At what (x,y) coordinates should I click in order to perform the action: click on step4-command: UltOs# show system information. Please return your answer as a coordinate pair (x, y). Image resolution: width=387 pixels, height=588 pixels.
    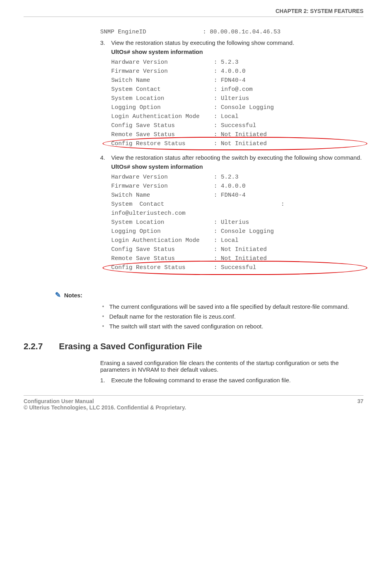
    Looking at the image, I should click on (237, 167).